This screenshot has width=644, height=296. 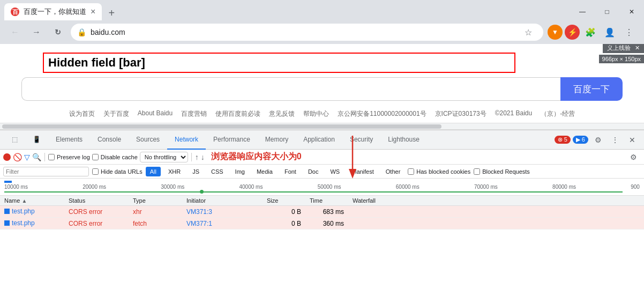 I want to click on type-font-button: Font, so click(x=290, y=172).